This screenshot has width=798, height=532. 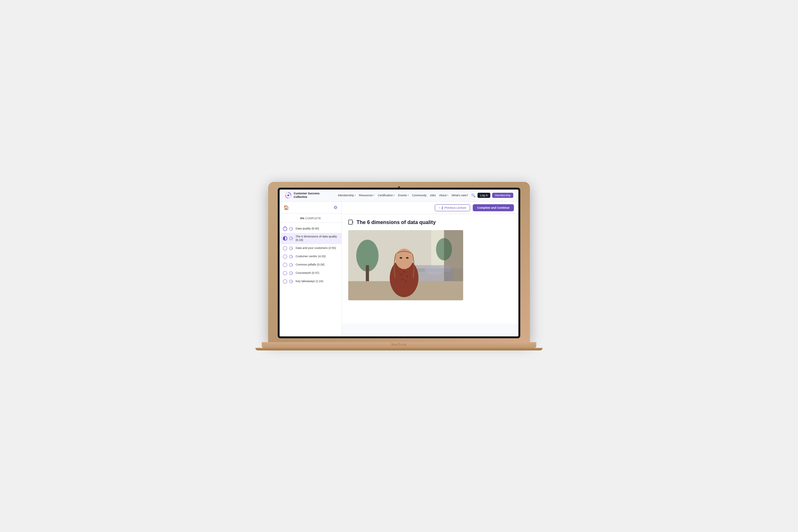 What do you see at coordinates (399, 349) in the screenshot?
I see `laptop-foot` at bounding box center [399, 349].